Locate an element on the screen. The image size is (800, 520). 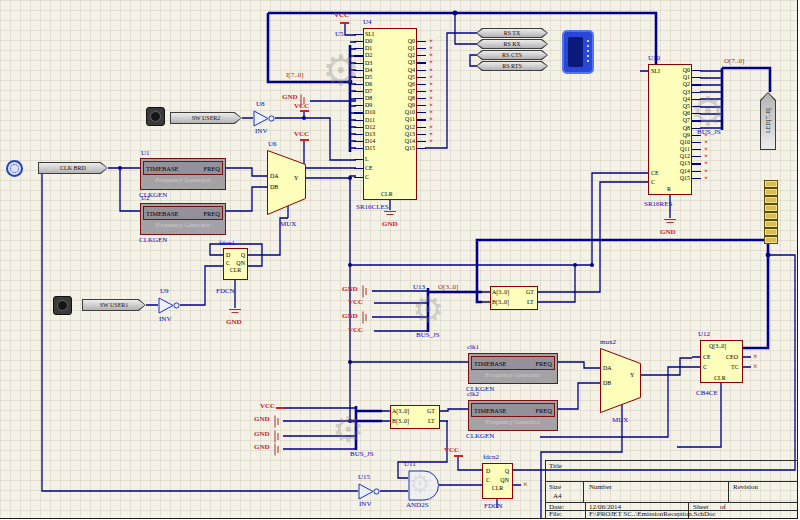
d-pin: D is located at coordinates (488, 471).